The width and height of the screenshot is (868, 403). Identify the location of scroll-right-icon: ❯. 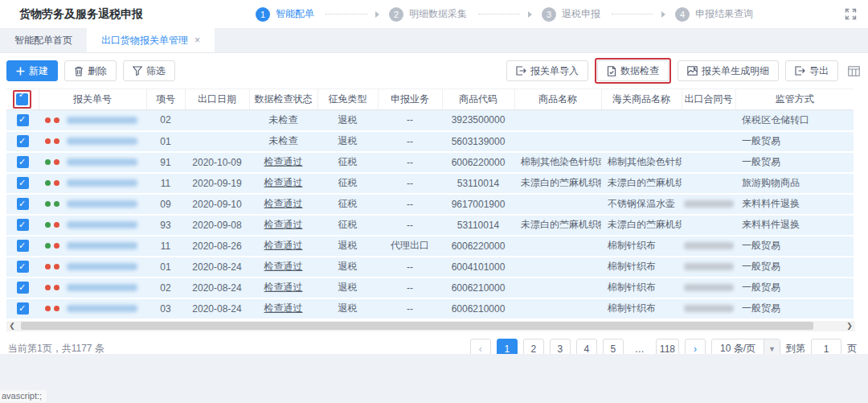
(850, 327).